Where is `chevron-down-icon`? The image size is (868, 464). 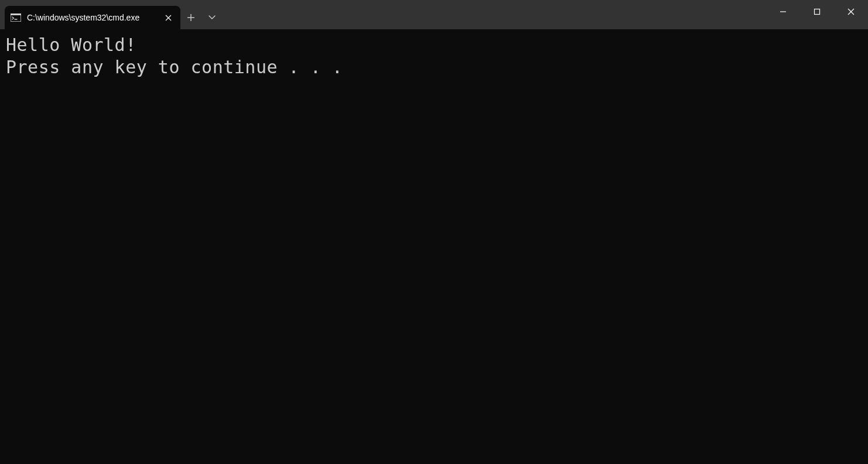 chevron-down-icon is located at coordinates (212, 18).